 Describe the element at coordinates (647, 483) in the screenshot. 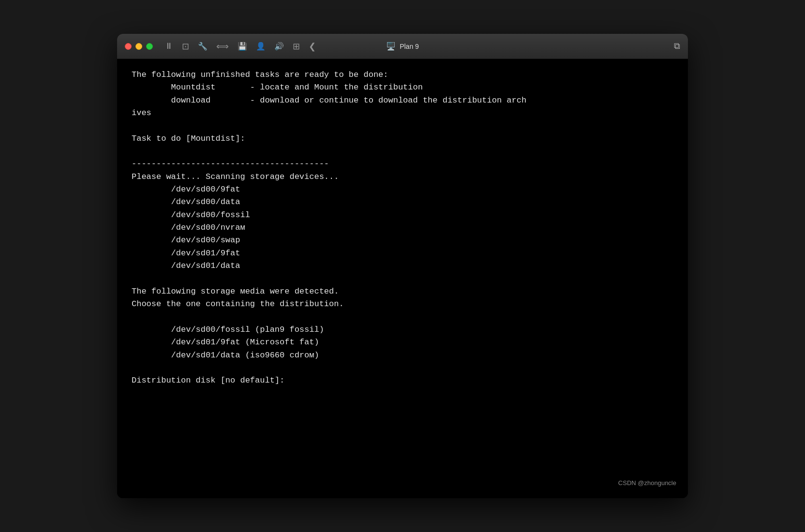

I see `watermark: CSDN @zhonguncle` at that location.